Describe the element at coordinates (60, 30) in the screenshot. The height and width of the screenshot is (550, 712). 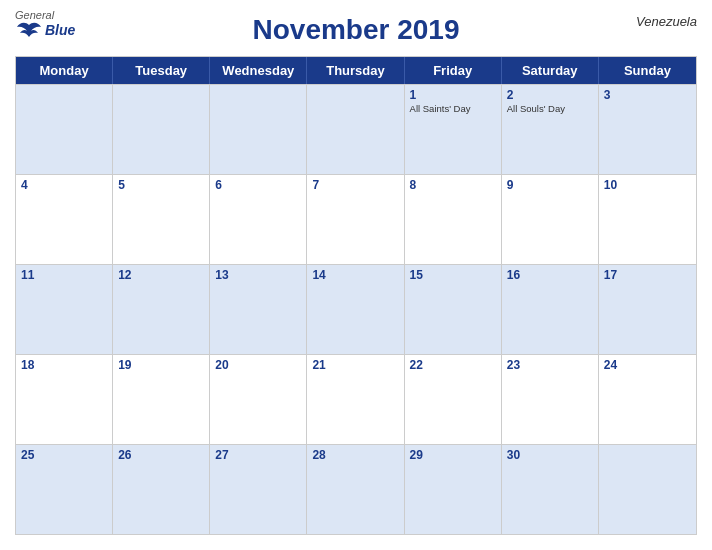
I see `logo-blue-text: Blue` at that location.